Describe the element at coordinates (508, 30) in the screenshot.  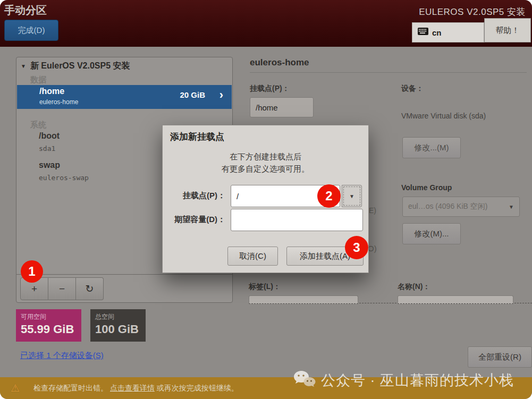
I see `help-button: 帮助！` at that location.